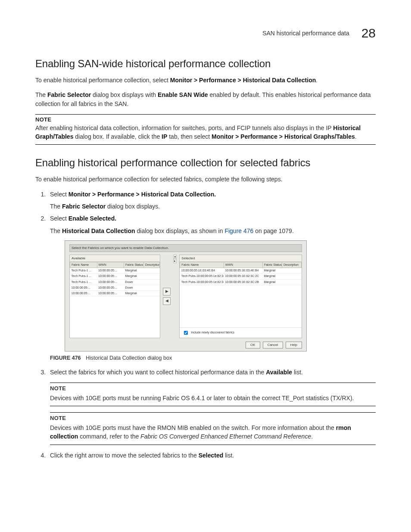  Describe the element at coordinates (129, 358) in the screenshot. I see `figure-title: Historical Data Collection dialog box` at that location.